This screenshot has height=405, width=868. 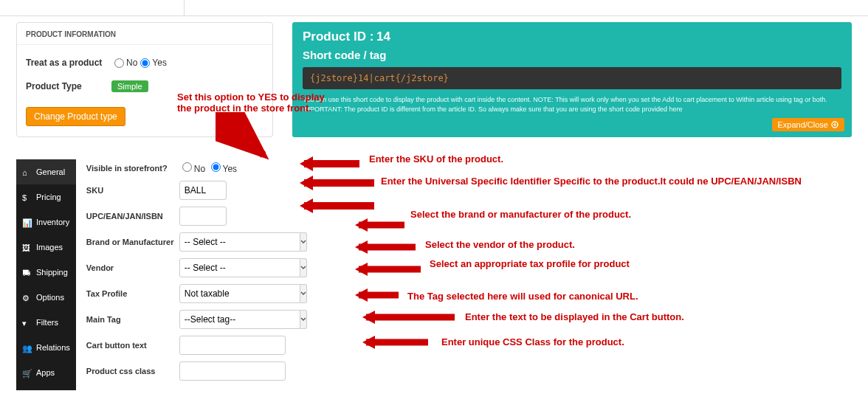 What do you see at coordinates (803, 125) in the screenshot?
I see `expand-close-label: Expand/Close` at bounding box center [803, 125].